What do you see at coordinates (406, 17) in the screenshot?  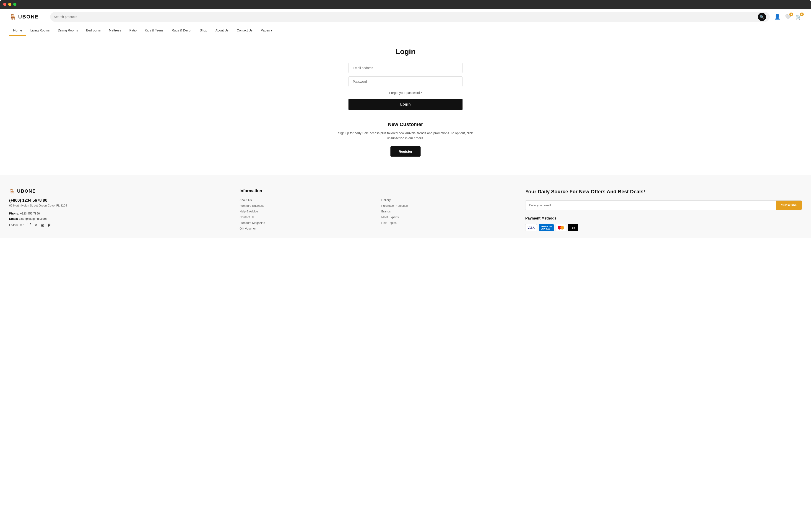 I see `site-header: 🪑 UBONE 🔍 👤 🤍 0 🛒 0` at bounding box center [406, 17].